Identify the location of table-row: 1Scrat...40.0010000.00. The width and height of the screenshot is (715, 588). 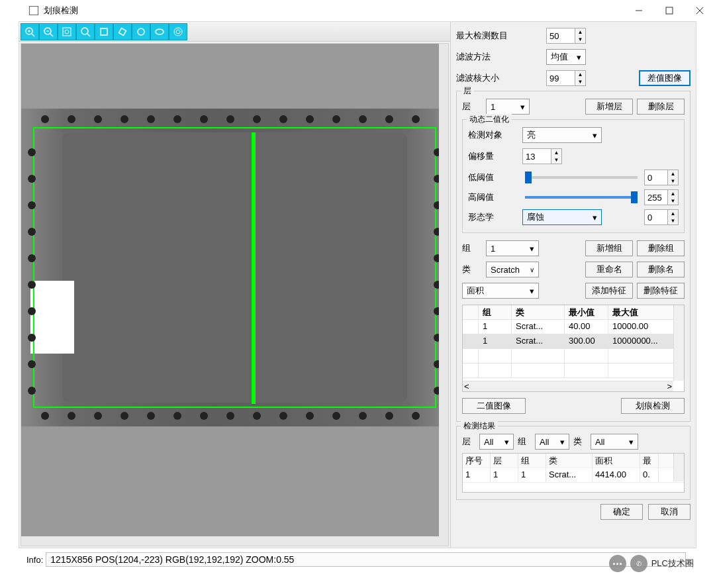
(573, 327).